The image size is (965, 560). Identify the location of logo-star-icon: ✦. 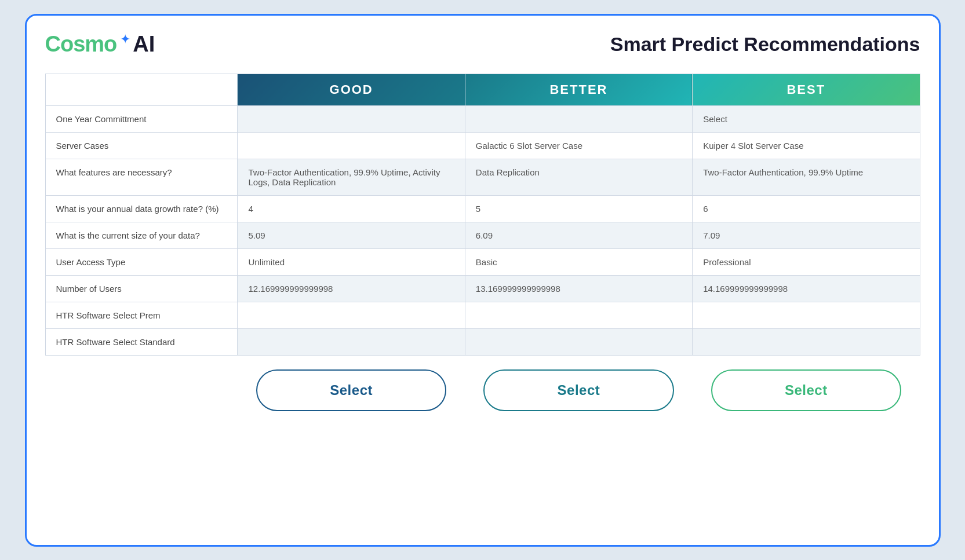
(125, 39).